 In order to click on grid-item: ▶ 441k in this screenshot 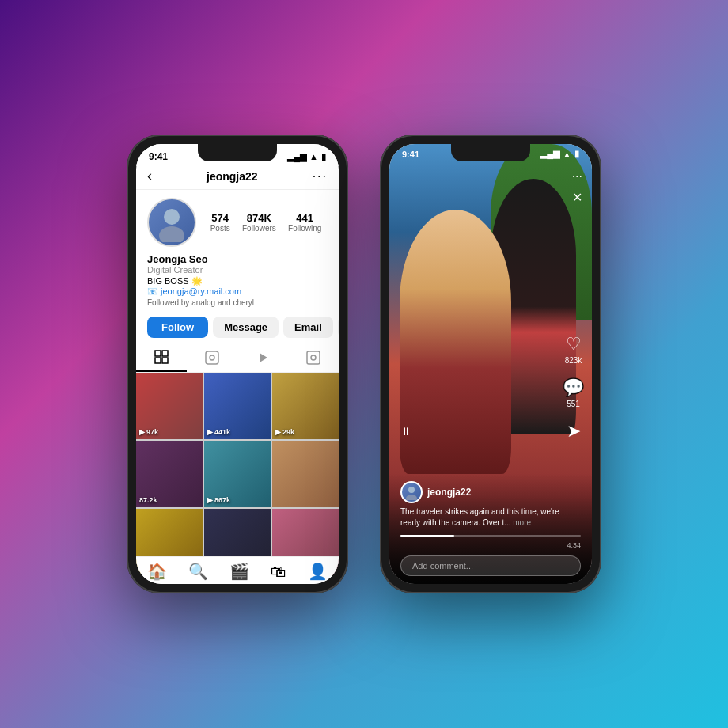, I will do `click(237, 406)`.